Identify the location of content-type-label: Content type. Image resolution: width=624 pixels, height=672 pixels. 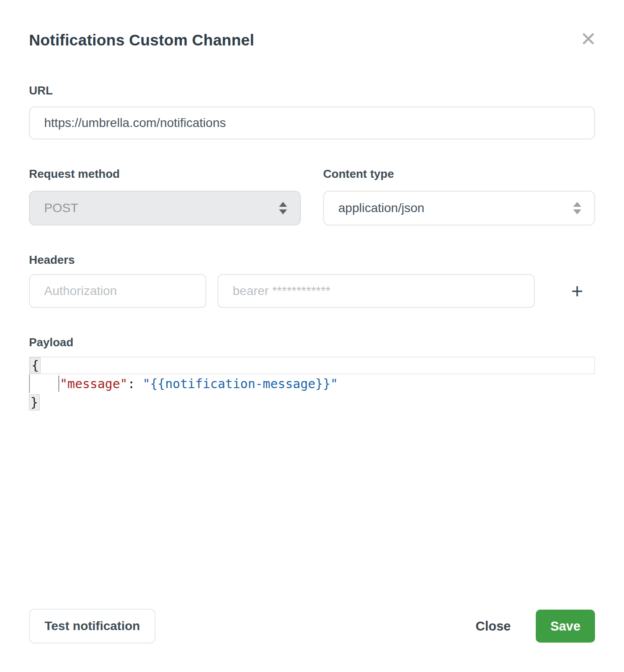
(459, 174).